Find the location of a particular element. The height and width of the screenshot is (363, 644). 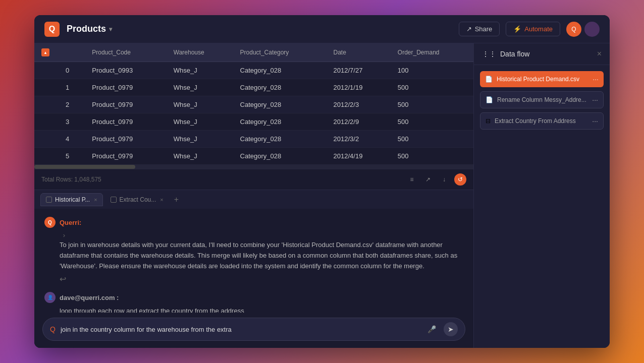

share-label: Share is located at coordinates (484, 29).